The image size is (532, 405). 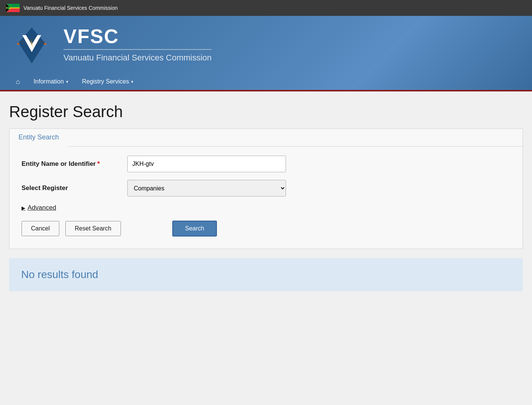 I want to click on no-results-panel: No results found, so click(x=266, y=275).